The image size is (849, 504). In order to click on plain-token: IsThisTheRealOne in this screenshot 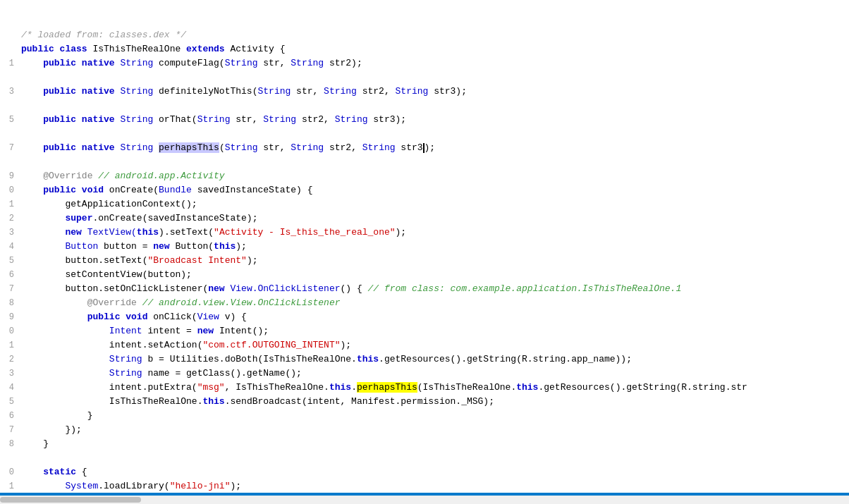, I will do `click(140, 49)`.